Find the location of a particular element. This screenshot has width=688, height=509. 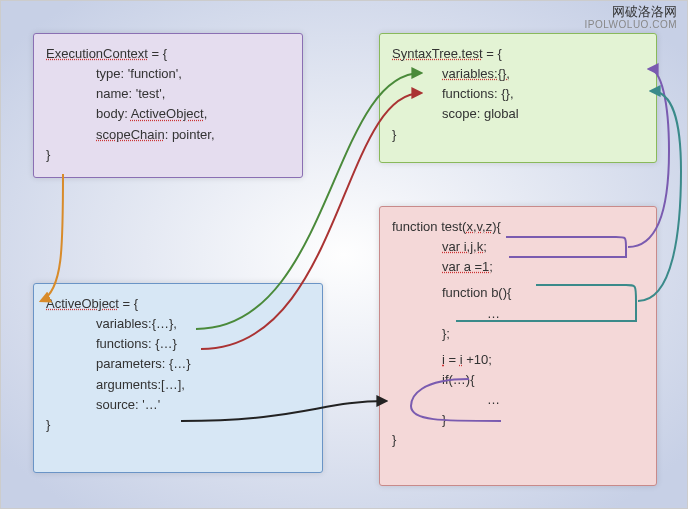

ec-body: body: ActiveObject, is located at coordinates (193, 114).